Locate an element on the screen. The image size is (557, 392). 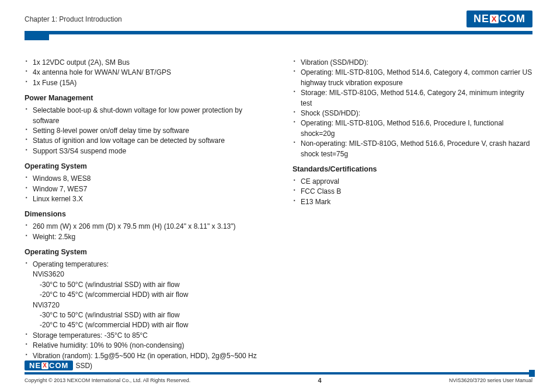
operating-temp-label: Operating temperatures: is located at coordinates (148, 265).